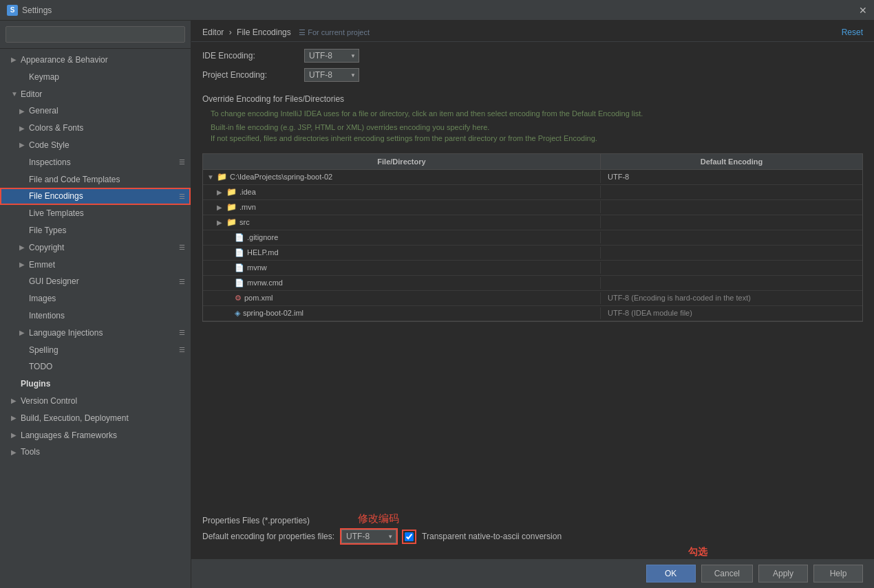  I want to click on col-encoding-header: Default Encoding, so click(732, 162).